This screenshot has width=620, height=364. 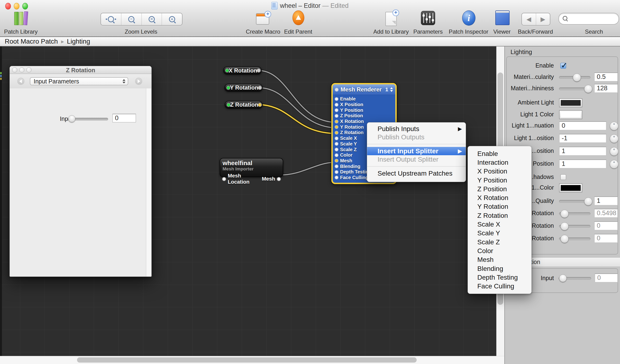 I want to click on breadcrumb-current: Lighting, so click(x=78, y=41).